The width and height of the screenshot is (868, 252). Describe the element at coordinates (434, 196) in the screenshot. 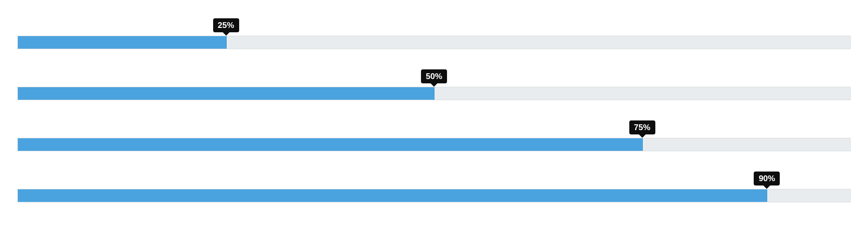

I see `progress-track: 90%` at that location.